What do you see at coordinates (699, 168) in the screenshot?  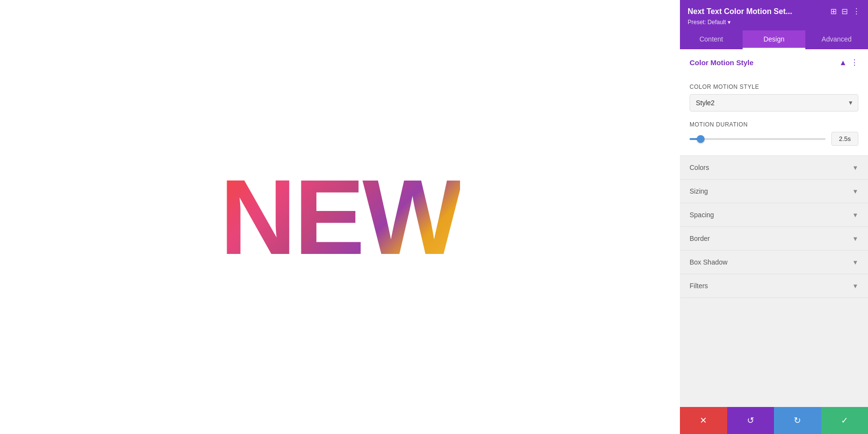 I see `colors-title: Colors` at bounding box center [699, 168].